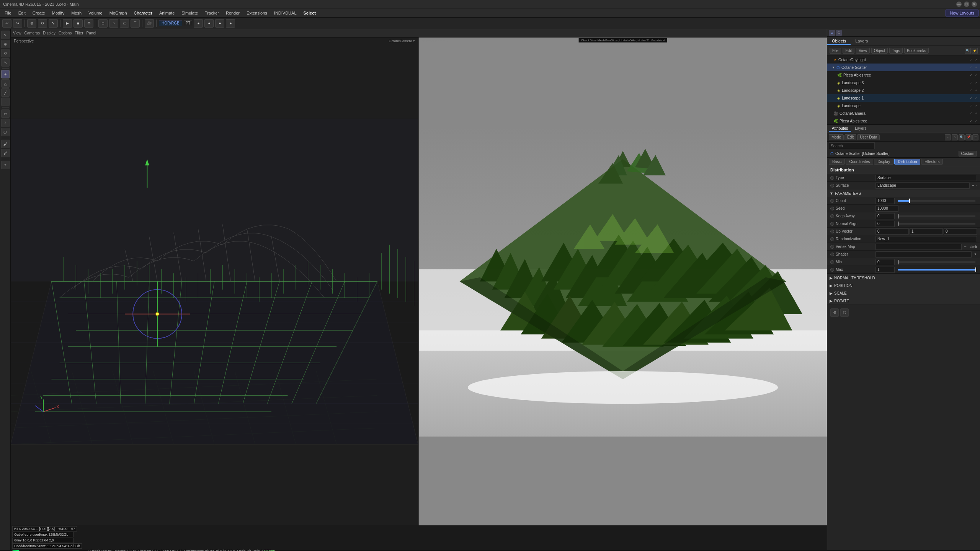  I want to click on menu-edit: Edit, so click(22, 13).